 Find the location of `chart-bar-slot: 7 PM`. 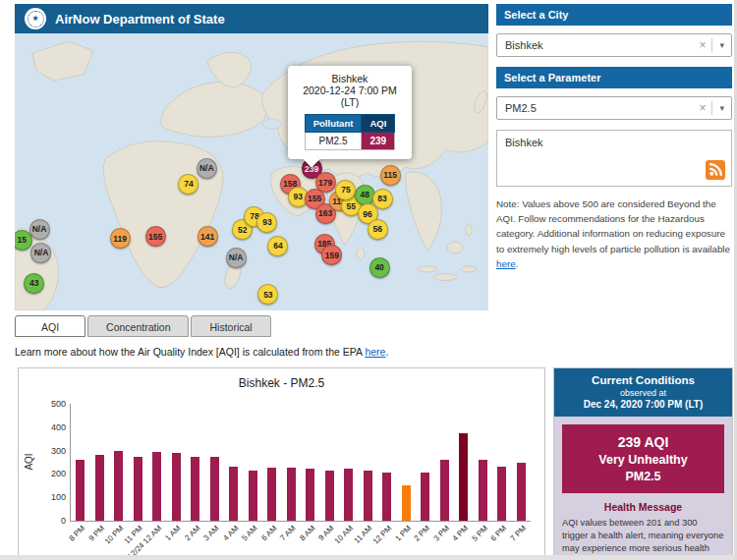

chart-bar-slot: 7 PM is located at coordinates (522, 462).